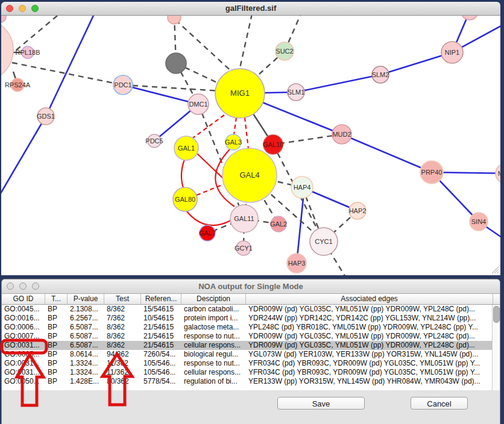 The height and width of the screenshot is (424, 504). What do you see at coordinates (251, 336) in the screenshot?
I see `table-row: GO:0007...BP6.5087...8/36221/54615respon…` at bounding box center [251, 336].